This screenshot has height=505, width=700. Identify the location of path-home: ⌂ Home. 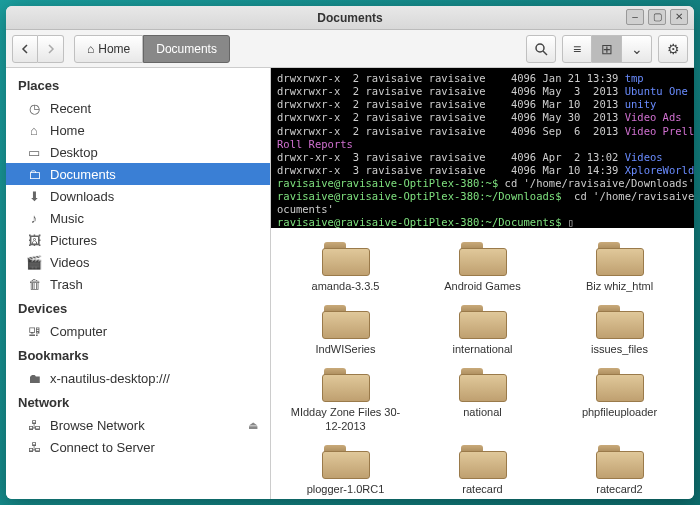
(108, 49).